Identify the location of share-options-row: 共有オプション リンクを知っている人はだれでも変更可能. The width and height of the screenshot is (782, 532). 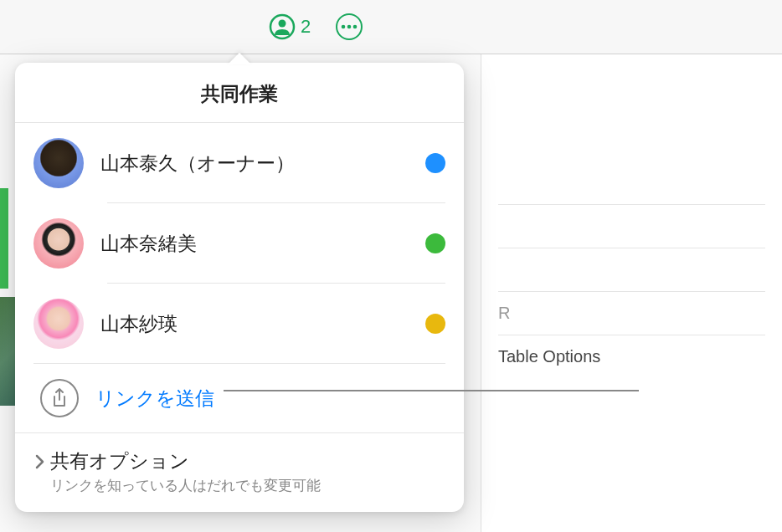
(239, 473).